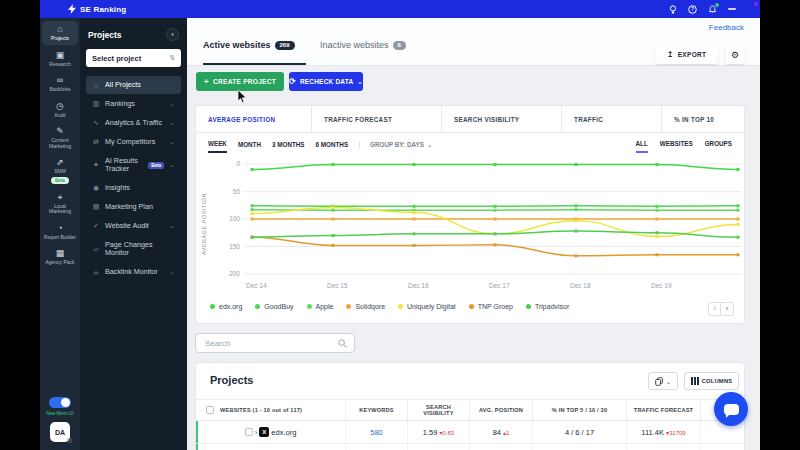  Describe the element at coordinates (134, 207) in the screenshot. I see `sidebar-item-marketing-plan: ▤ Marketing Plan` at that location.